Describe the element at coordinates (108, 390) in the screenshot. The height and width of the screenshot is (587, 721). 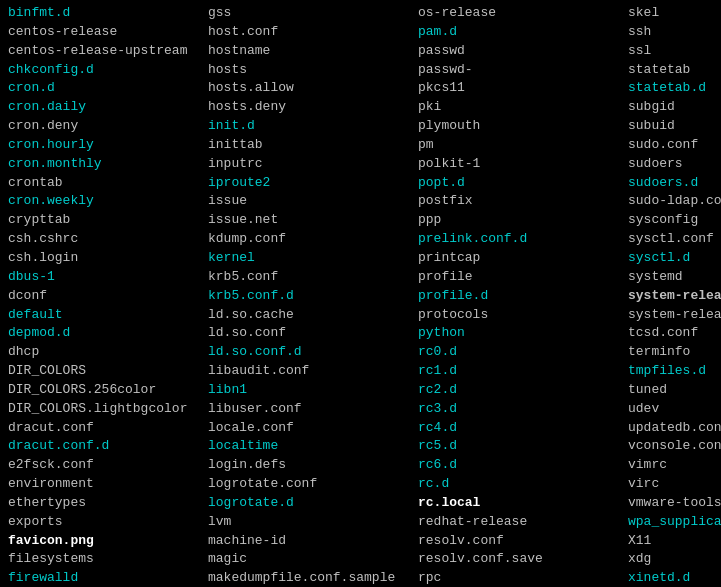
I see `file-item: DIR_COLORS.256color` at that location.